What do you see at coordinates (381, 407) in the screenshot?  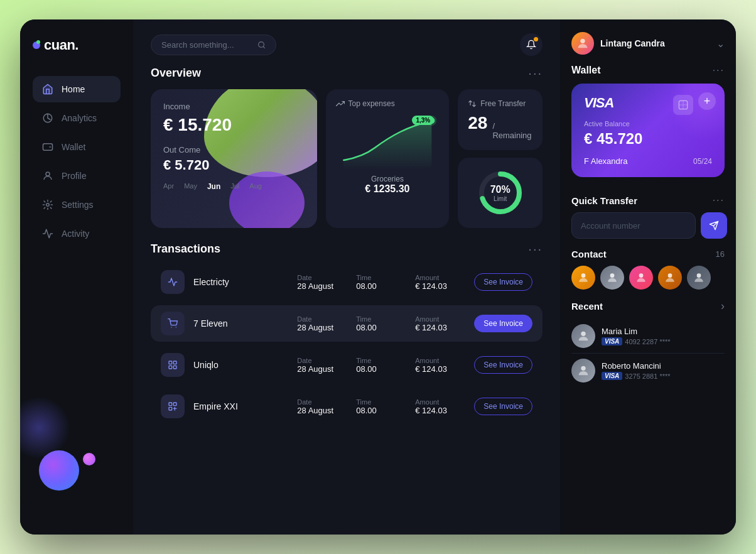 I see `transaction-time-3: Time 08.00` at bounding box center [381, 407].